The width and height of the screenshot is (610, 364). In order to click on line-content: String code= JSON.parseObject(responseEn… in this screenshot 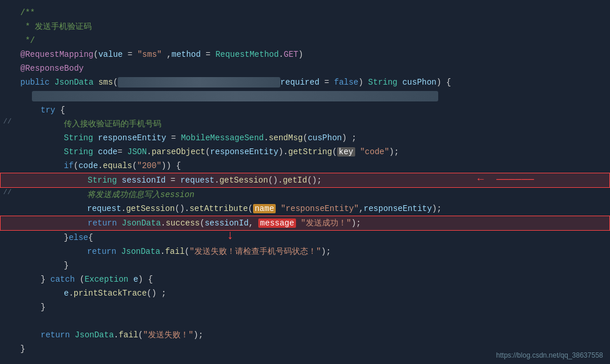, I will do `click(313, 152)`.